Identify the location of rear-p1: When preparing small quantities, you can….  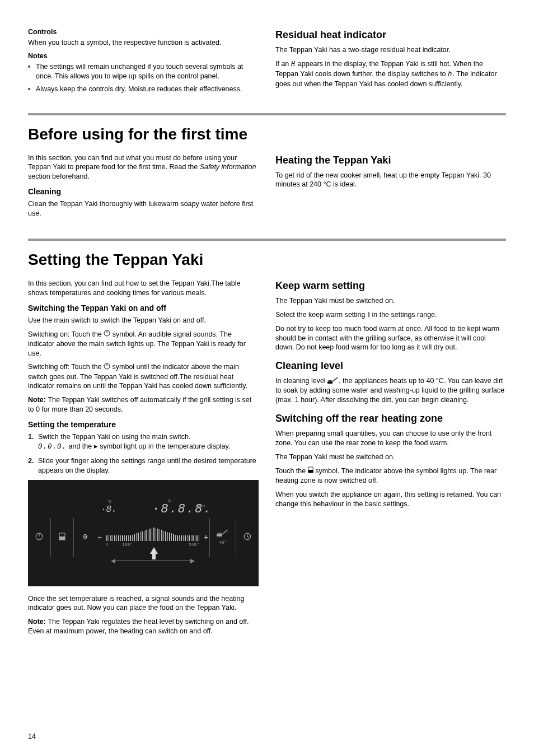
(391, 438).